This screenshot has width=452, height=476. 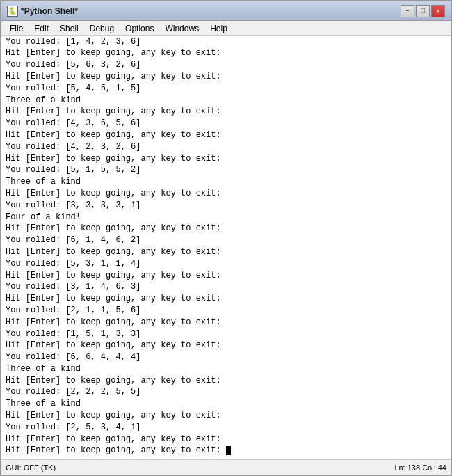 I want to click on menu-item-windows: Windows, so click(x=182, y=29).